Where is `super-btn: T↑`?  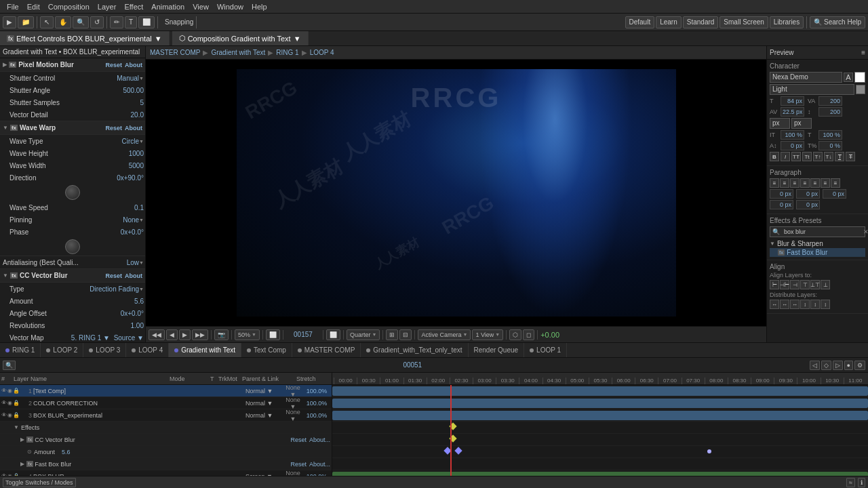 super-btn: T↑ is located at coordinates (818, 157).